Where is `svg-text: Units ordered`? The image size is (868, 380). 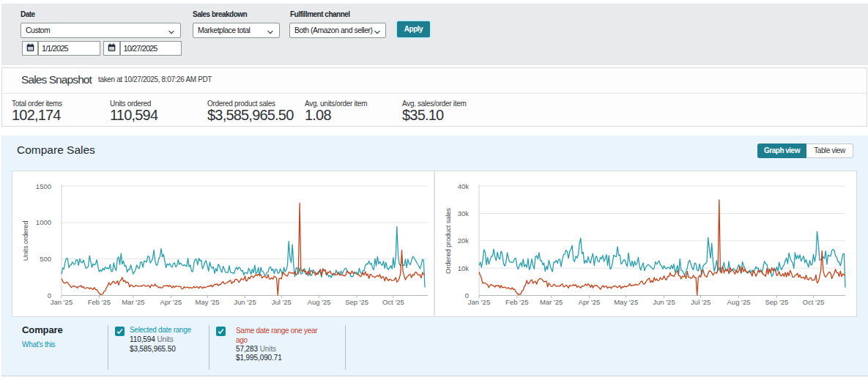
svg-text: Units ordered is located at coordinates (25, 241).